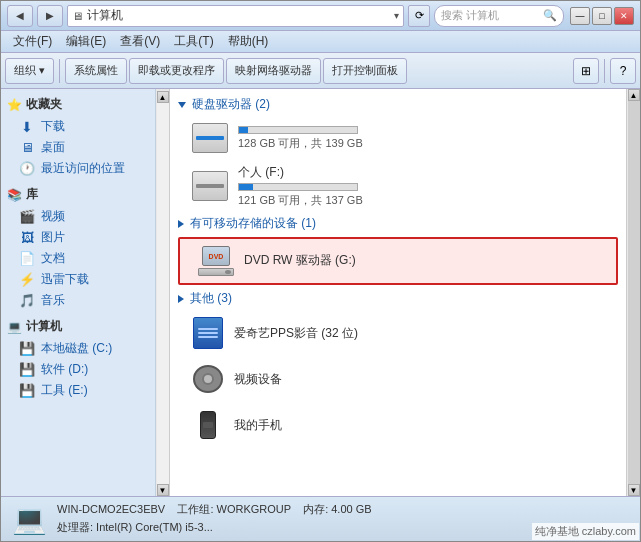 This screenshot has width=641, height=542. What do you see at coordinates (76, 348) in the screenshot?
I see `c-drive-label: 本地磁盘 (C:)` at bounding box center [76, 348].